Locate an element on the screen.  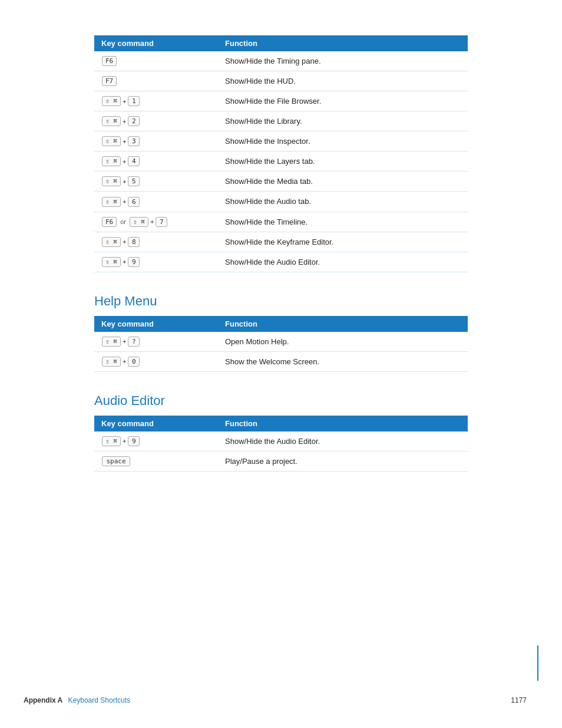
key-badge: 0 is located at coordinates (134, 362).